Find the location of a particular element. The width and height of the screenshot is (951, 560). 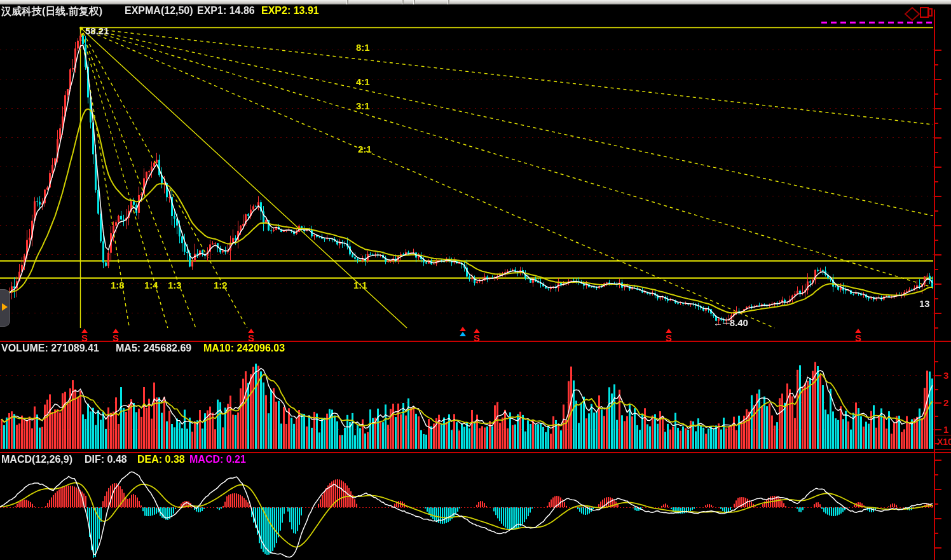

gann-ratio-label: 1:4 is located at coordinates (151, 285).